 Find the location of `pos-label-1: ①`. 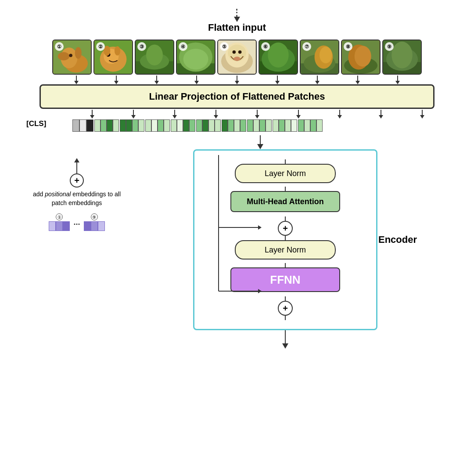

pos-label-1: ① is located at coordinates (59, 217).